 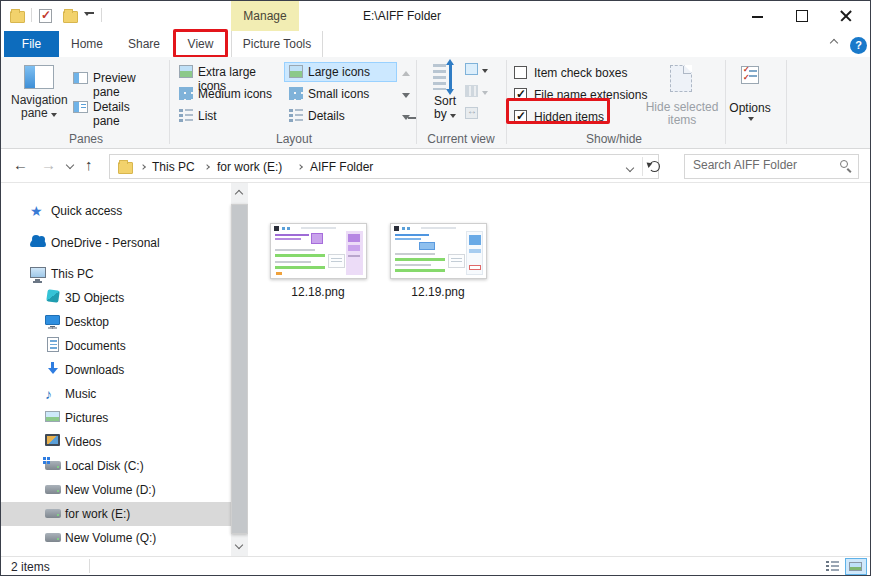 I want to click on layout-medium-icons: Medium icons, so click(x=230, y=94).